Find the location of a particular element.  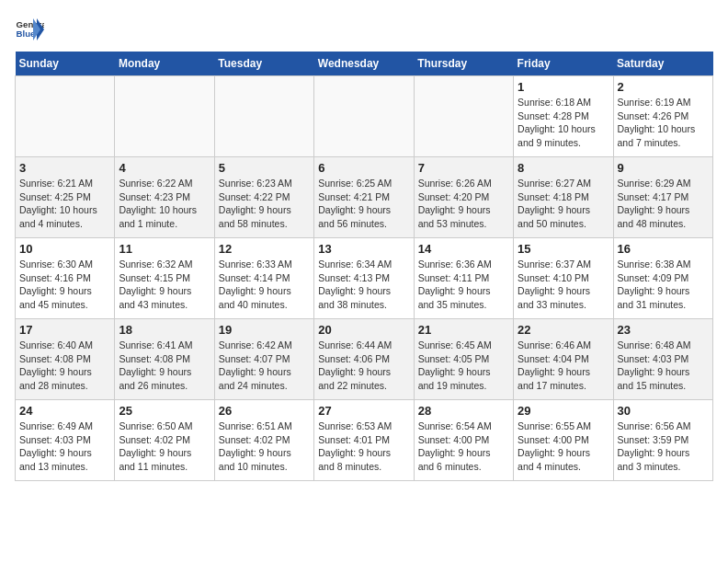

calendar-cell: 30Sunrise: 6:56 AM Sunset: 3:59 PM Dayli… is located at coordinates (663, 441).